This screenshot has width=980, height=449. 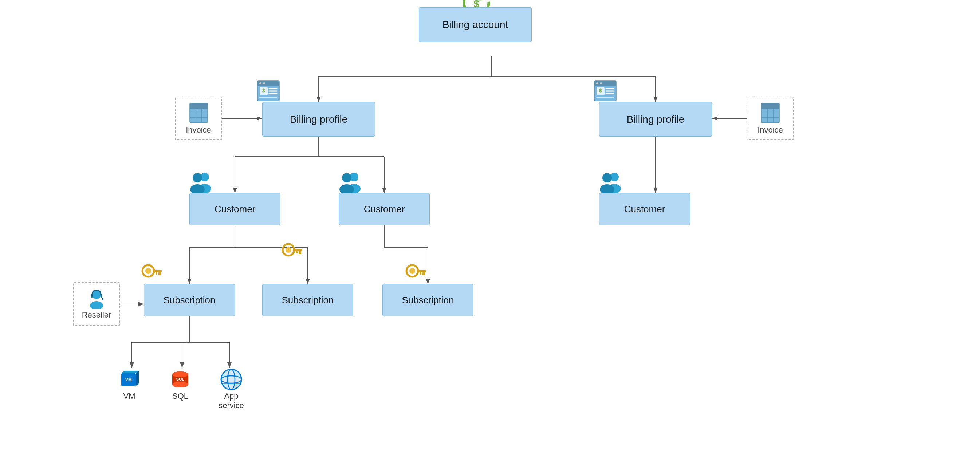 What do you see at coordinates (476, 25) in the screenshot?
I see `billing-account-label: Billing account` at bounding box center [476, 25].